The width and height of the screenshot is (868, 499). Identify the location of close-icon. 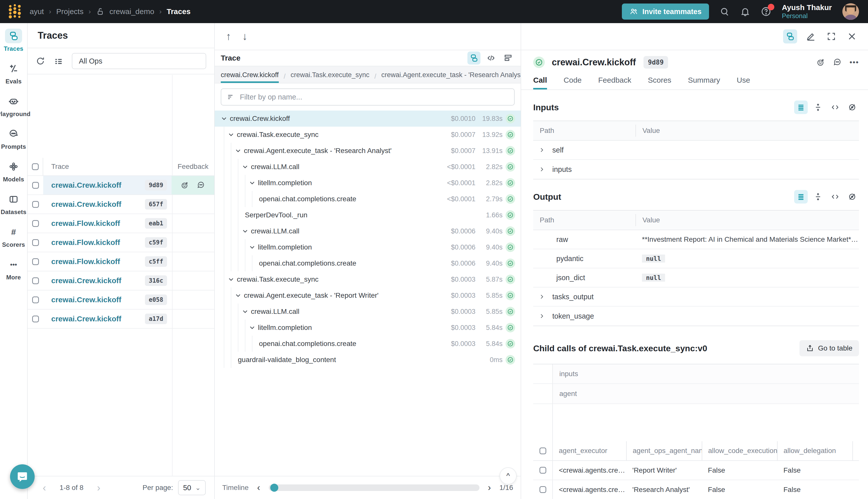
(852, 36).